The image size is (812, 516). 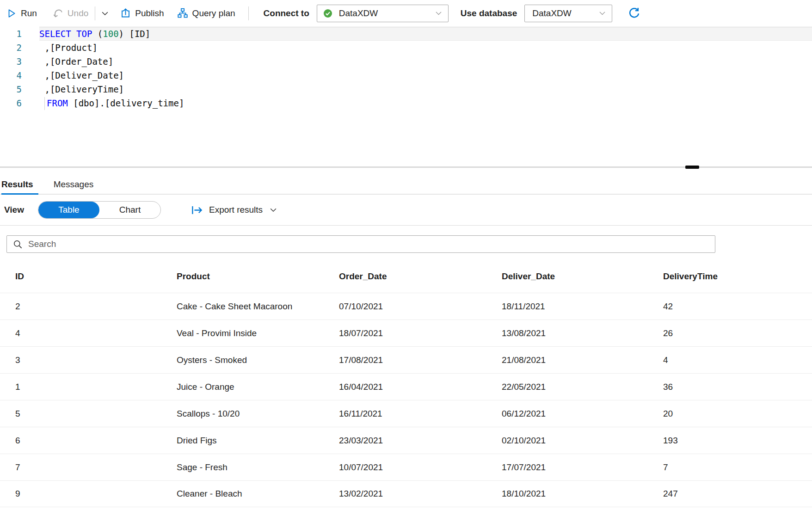 What do you see at coordinates (68, 210) in the screenshot?
I see `table-toggle-label: Table` at bounding box center [68, 210].